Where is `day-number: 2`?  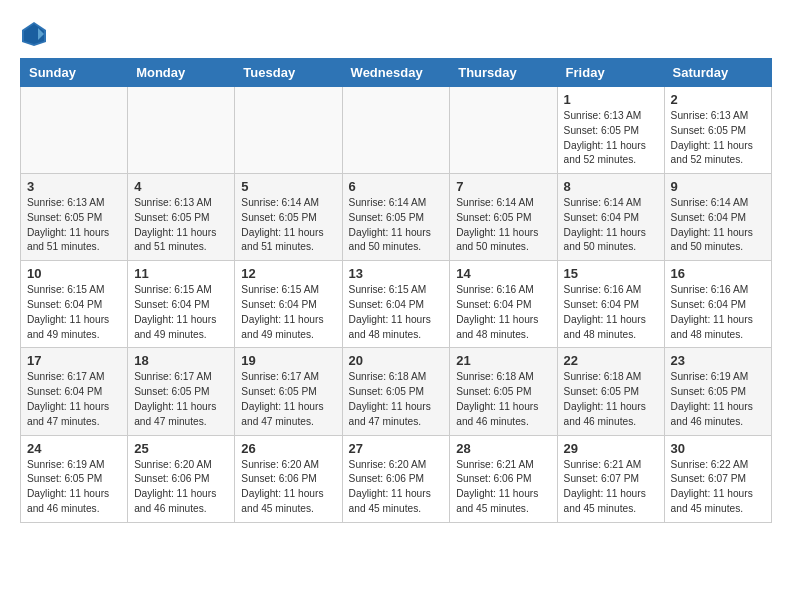 day-number: 2 is located at coordinates (718, 100).